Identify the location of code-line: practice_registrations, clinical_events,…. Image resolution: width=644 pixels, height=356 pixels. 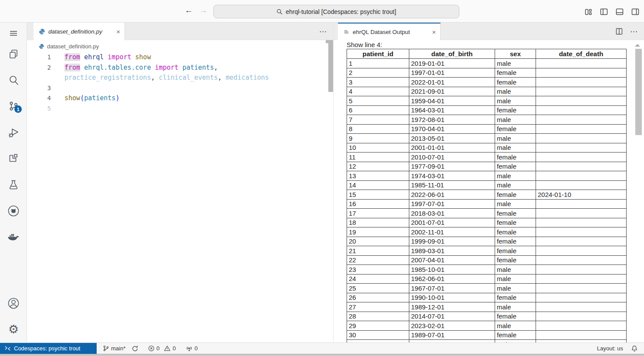
(177, 78).